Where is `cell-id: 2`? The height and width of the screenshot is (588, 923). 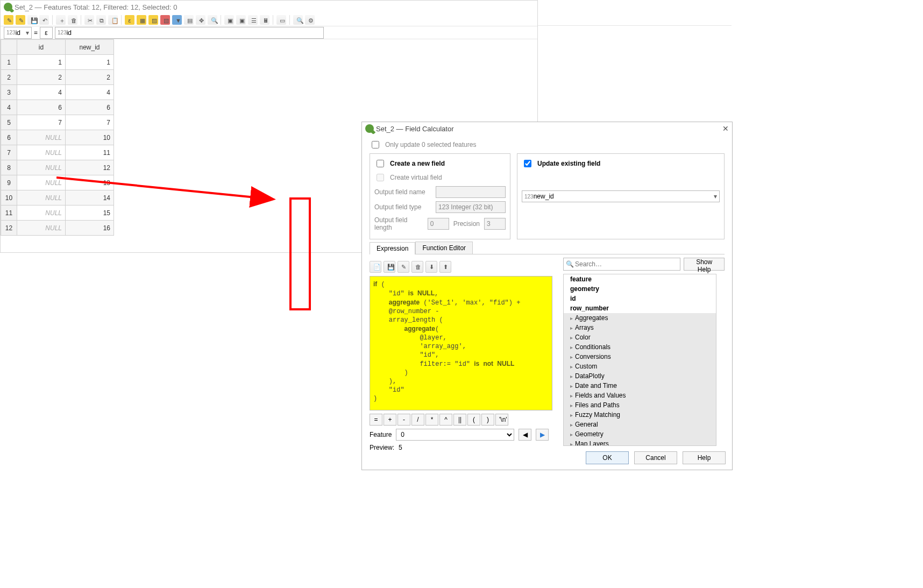
cell-id: 2 is located at coordinates (41, 77).